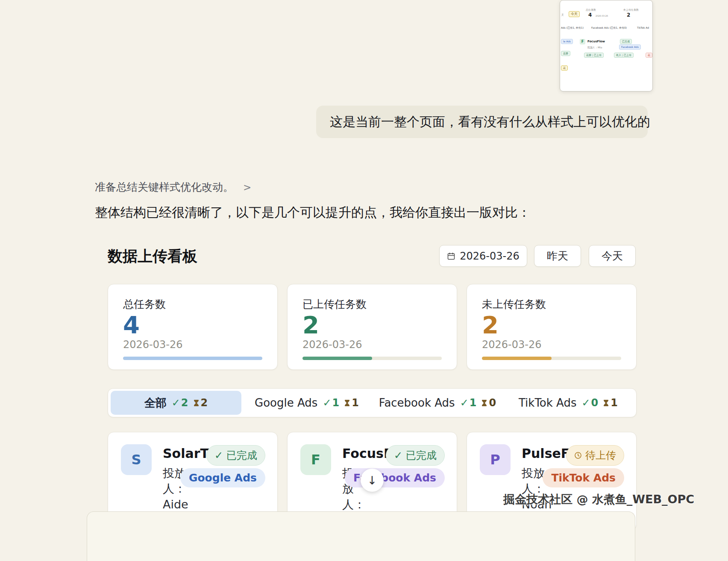 This screenshot has width=728, height=561. I want to click on thumb-card-avatar: F, so click(583, 42).